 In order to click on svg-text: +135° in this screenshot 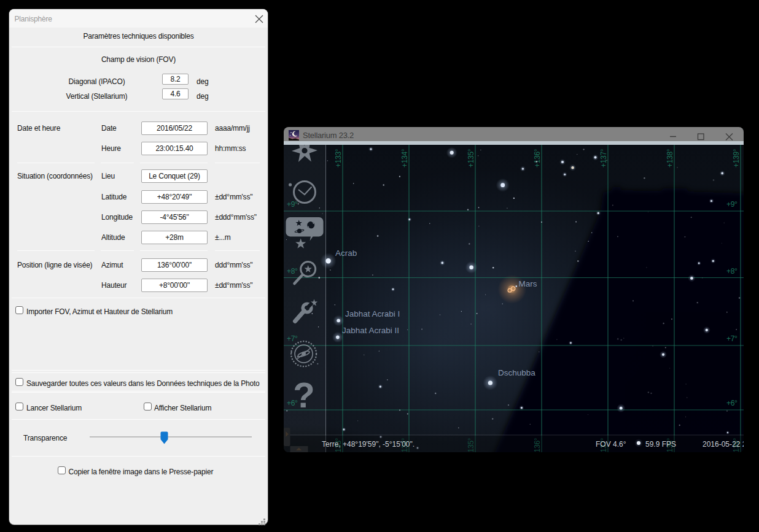, I will do `click(471, 158)`.